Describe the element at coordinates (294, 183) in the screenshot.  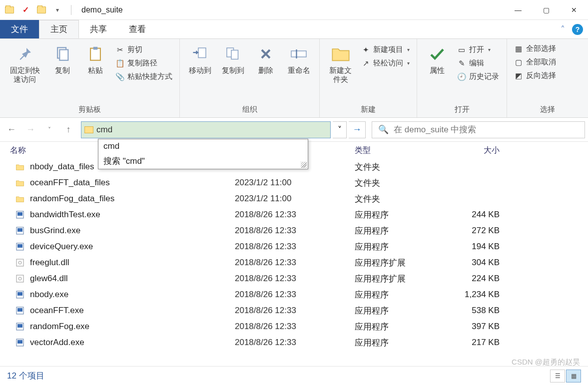
I see `file-row: oceanFFT_data_files2023/1/2 11:00文件夹` at that location.